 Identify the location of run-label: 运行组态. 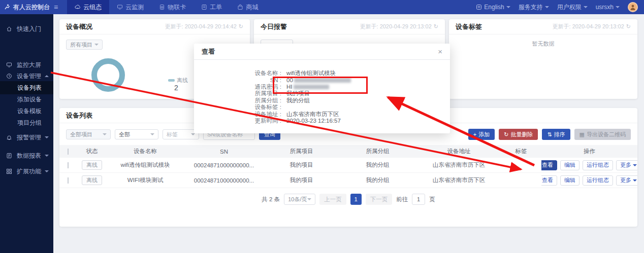
(598, 165).